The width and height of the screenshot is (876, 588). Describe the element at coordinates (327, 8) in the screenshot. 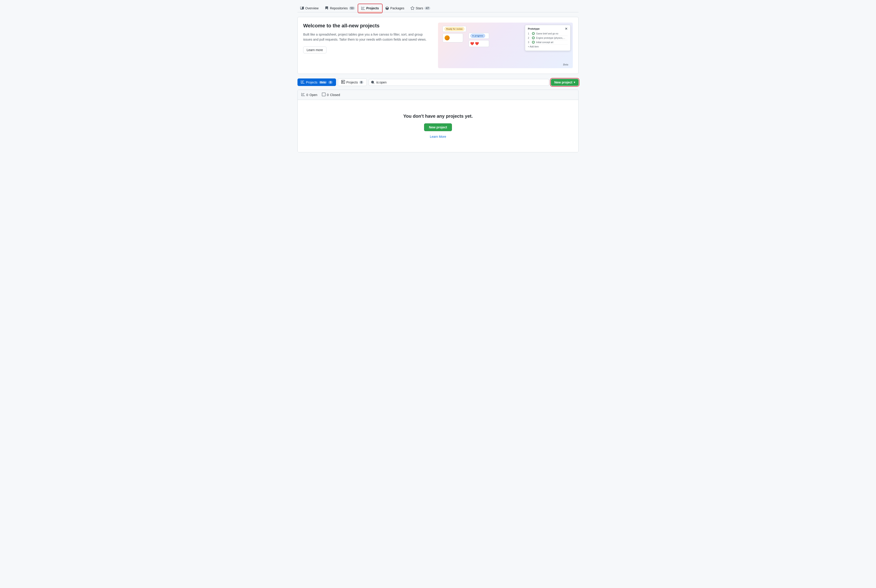

I see `repo-icon` at that location.